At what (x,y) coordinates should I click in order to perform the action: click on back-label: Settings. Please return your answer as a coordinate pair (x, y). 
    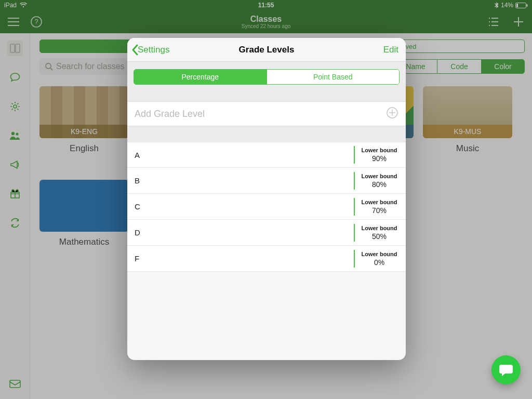
    Looking at the image, I should click on (154, 50).